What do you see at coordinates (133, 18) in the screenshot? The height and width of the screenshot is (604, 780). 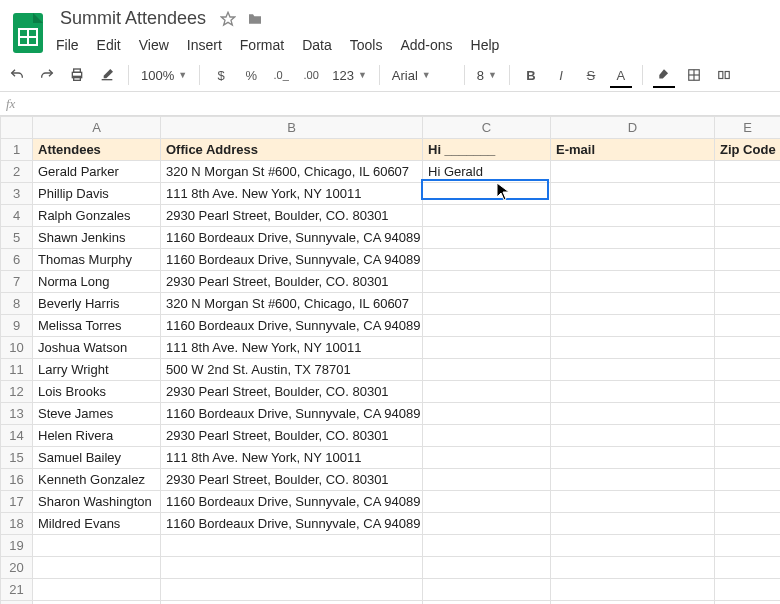 I see `document-title: Summit Attendees` at bounding box center [133, 18].